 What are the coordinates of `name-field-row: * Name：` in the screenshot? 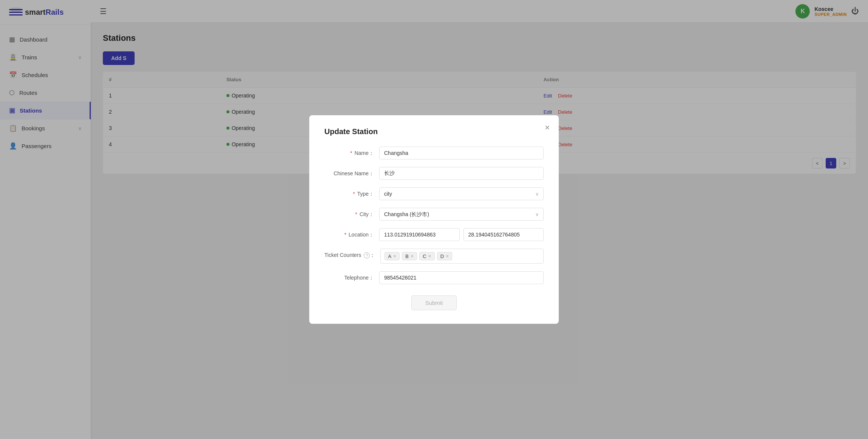 It's located at (434, 153).